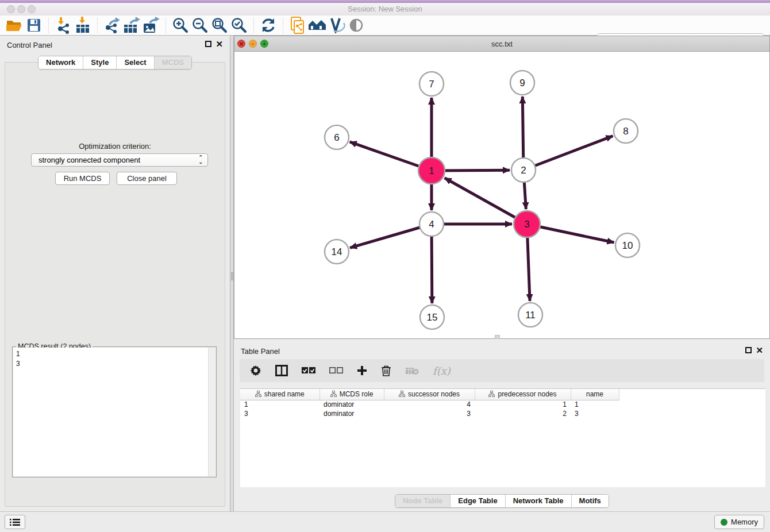  Describe the element at coordinates (114, 412) in the screenshot. I see `mcds-result-group: MCDS result (2 nodes) 1 3` at that location.